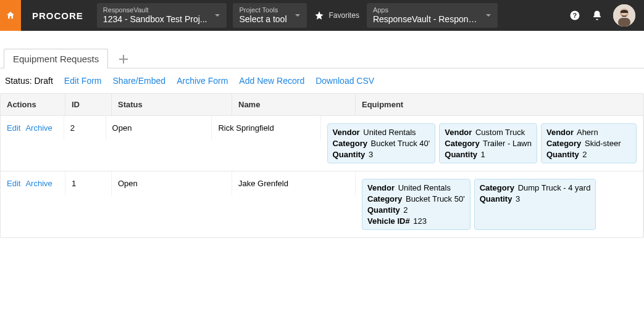 The image size is (644, 312). Describe the element at coordinates (266, 128) in the screenshot. I see `cell-name: Rick Springfield` at that location.